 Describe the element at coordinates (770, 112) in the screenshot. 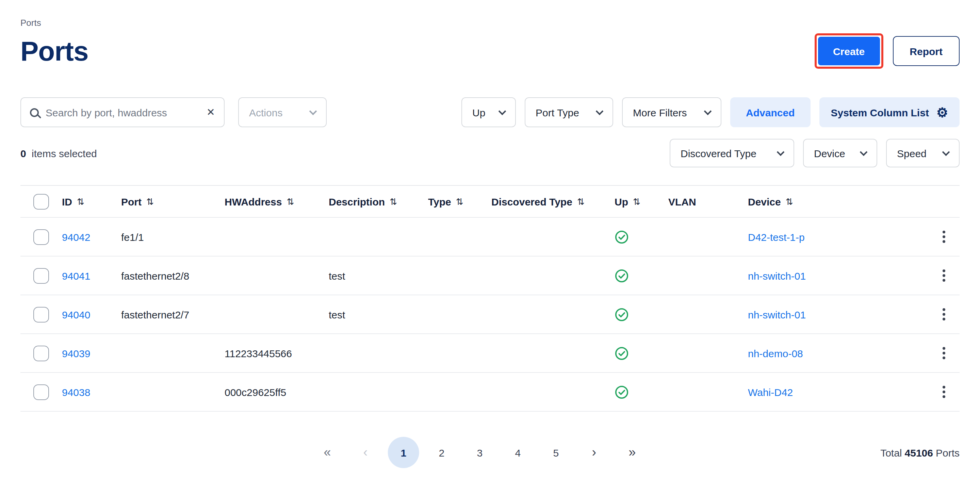

I see `advanced-button: Advanced` at that location.